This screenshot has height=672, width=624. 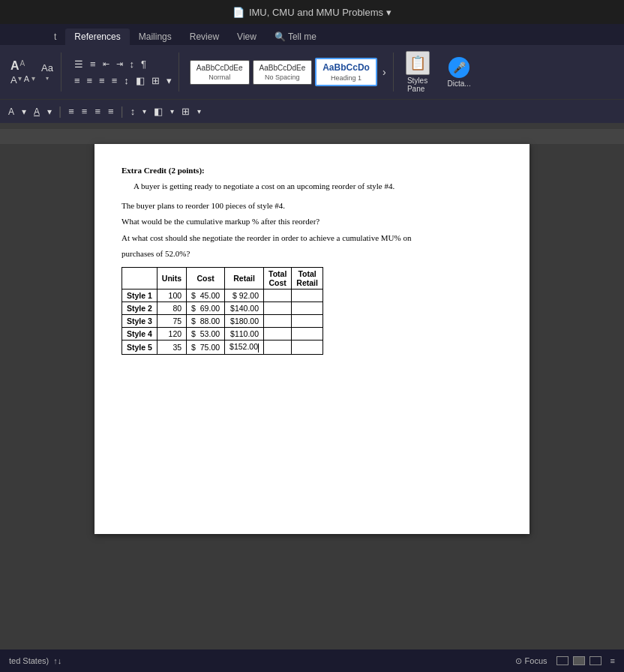 I want to click on tab-tell-me: 🔍 Tell me, so click(x=296, y=37).